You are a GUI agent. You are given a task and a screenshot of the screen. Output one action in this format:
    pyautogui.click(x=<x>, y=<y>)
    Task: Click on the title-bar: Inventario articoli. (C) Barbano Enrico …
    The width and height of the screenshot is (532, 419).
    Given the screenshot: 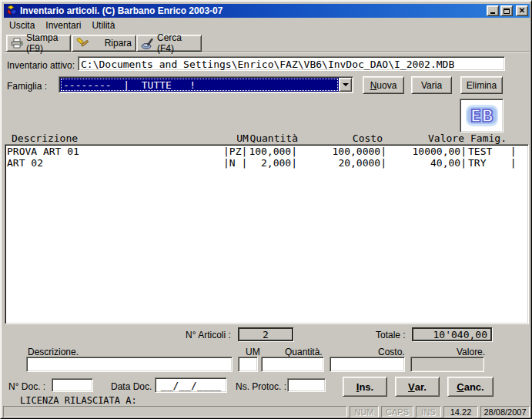 What is the action you would take?
    pyautogui.click(x=266, y=11)
    